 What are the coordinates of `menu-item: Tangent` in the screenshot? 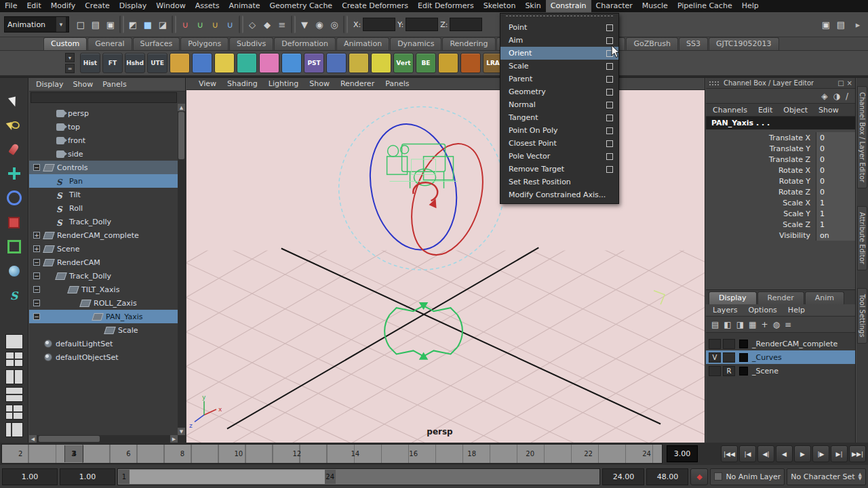 It's located at (559, 118).